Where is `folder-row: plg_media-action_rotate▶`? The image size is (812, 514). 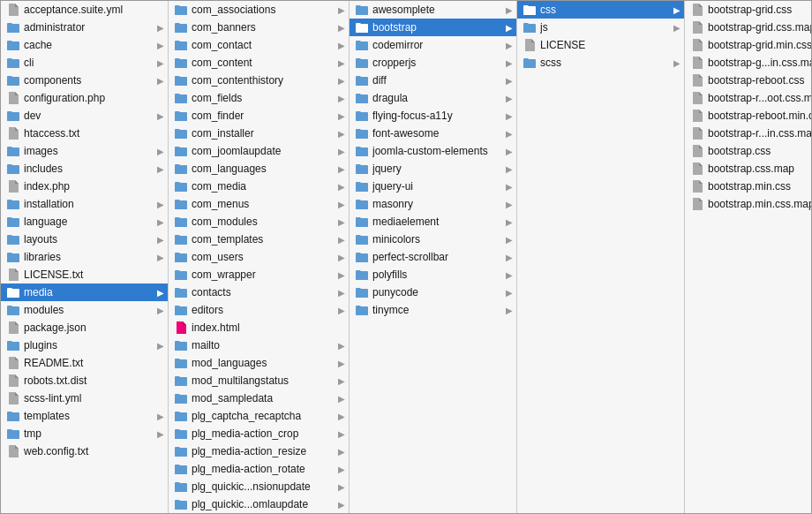 folder-row: plg_media-action_rotate▶ is located at coordinates (259, 469).